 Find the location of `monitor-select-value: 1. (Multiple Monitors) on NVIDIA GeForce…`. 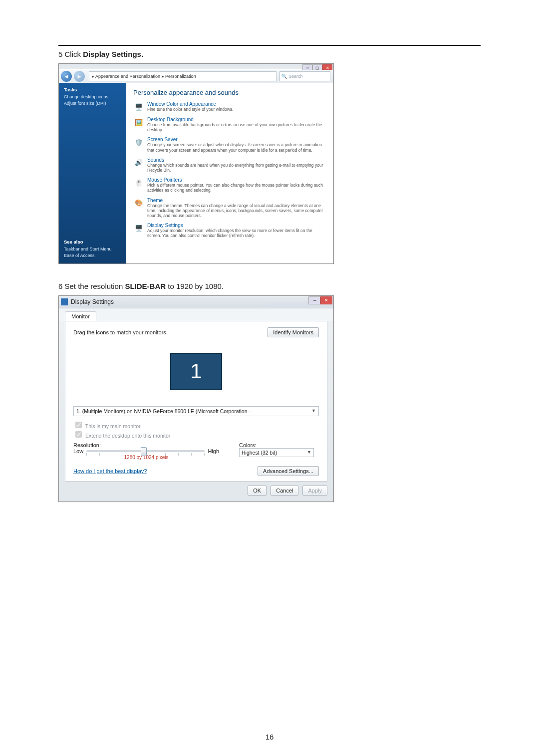

monitor-select-value: 1. (Multiple Monitors) on NVIDIA GeForce… is located at coordinates (164, 411).